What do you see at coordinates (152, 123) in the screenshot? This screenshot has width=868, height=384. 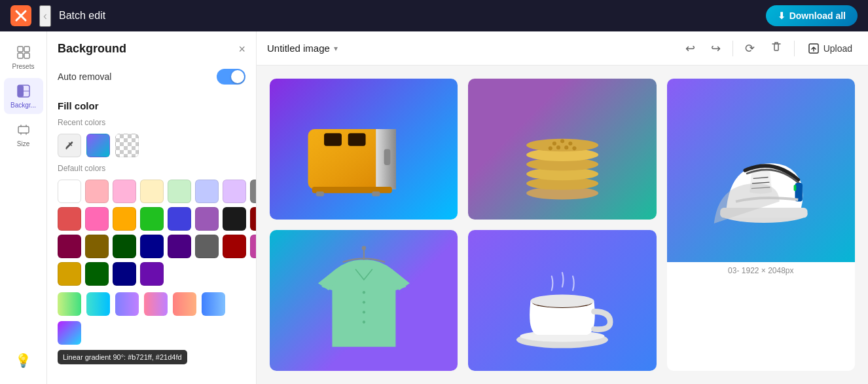 I see `recent-colors-label: Recent colors` at bounding box center [152, 123].